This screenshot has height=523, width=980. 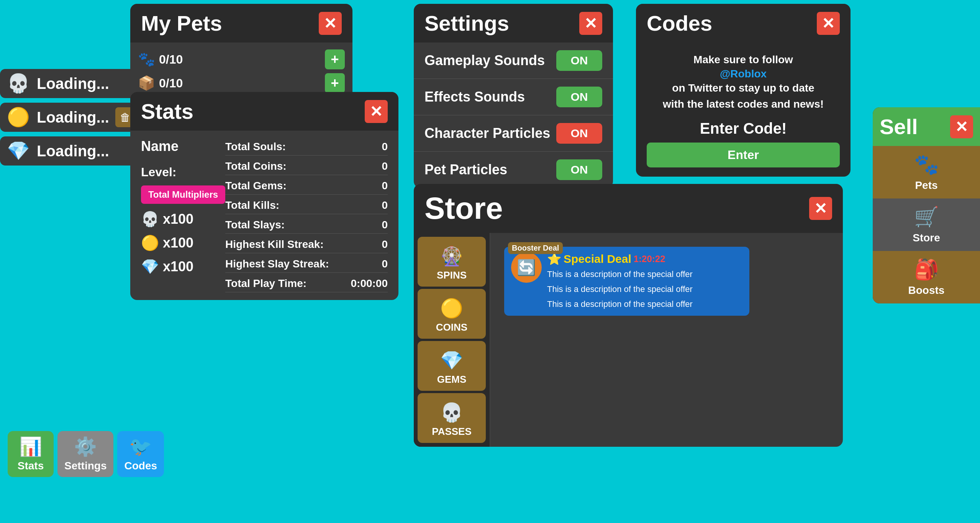 What do you see at coordinates (926, 277) in the screenshot?
I see `sell-item-btn-boosts: 🎒Boosts` at bounding box center [926, 277].